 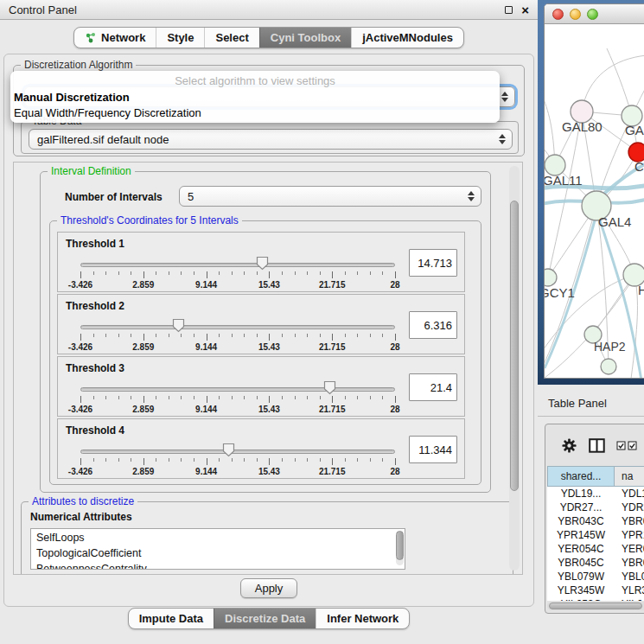 I want to click on shared-name-cell: YDR27..., so click(x=581, y=507).